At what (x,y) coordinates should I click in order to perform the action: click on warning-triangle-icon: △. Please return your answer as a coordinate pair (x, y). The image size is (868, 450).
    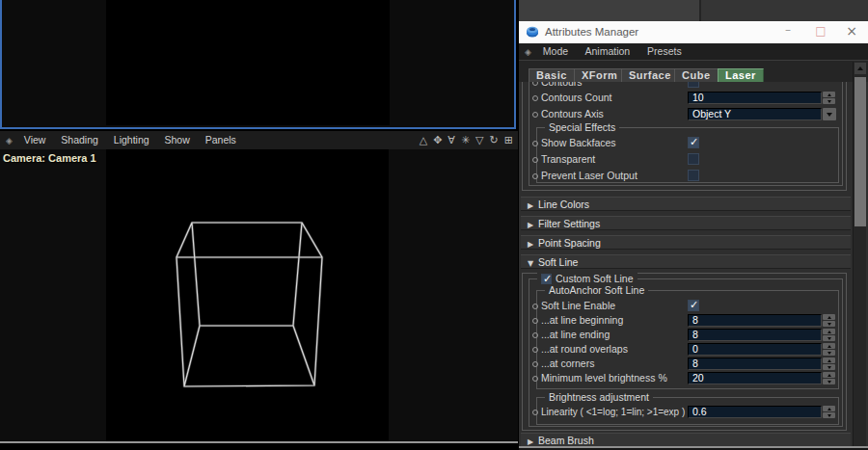
    Looking at the image, I should click on (423, 141).